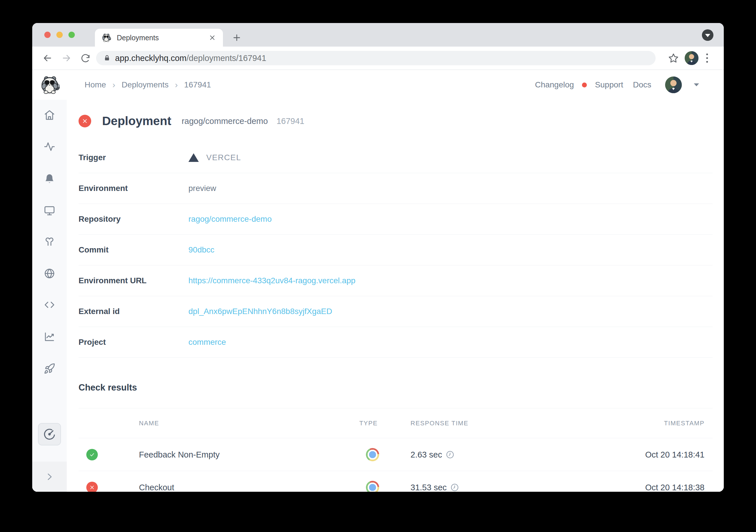 Image resolution: width=756 pixels, height=532 pixels. Describe the element at coordinates (106, 38) in the screenshot. I see `checkly-favicon` at that location.